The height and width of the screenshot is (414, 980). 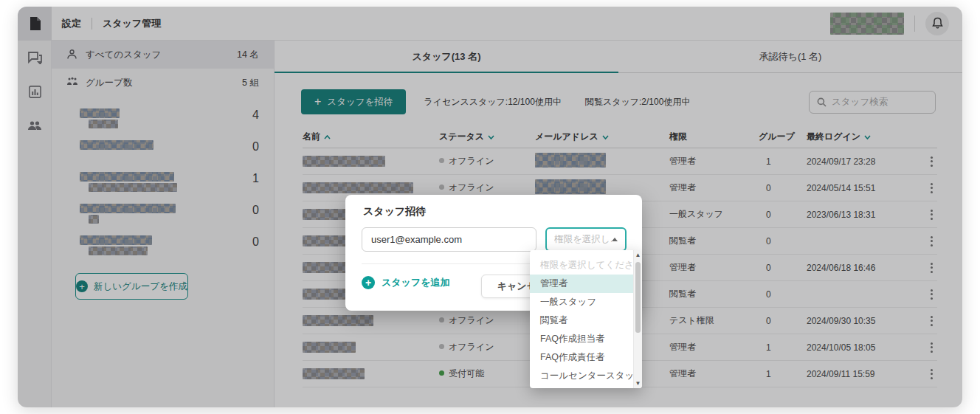 I want to click on role-dropdown: 権限を選択してください管理者一般スタッフ閲覧者FAQ作成担当者FAQ作成責任者コ…, so click(x=586, y=319).